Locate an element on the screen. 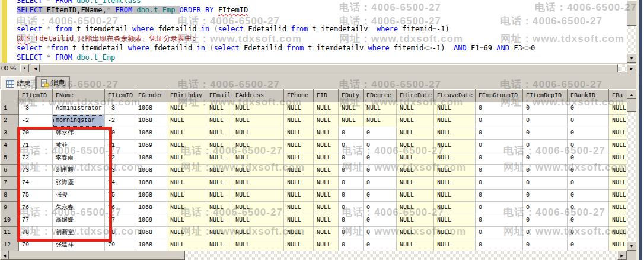 The image size is (644, 260). grid-cell-selected: morningstar is located at coordinates (79, 121).